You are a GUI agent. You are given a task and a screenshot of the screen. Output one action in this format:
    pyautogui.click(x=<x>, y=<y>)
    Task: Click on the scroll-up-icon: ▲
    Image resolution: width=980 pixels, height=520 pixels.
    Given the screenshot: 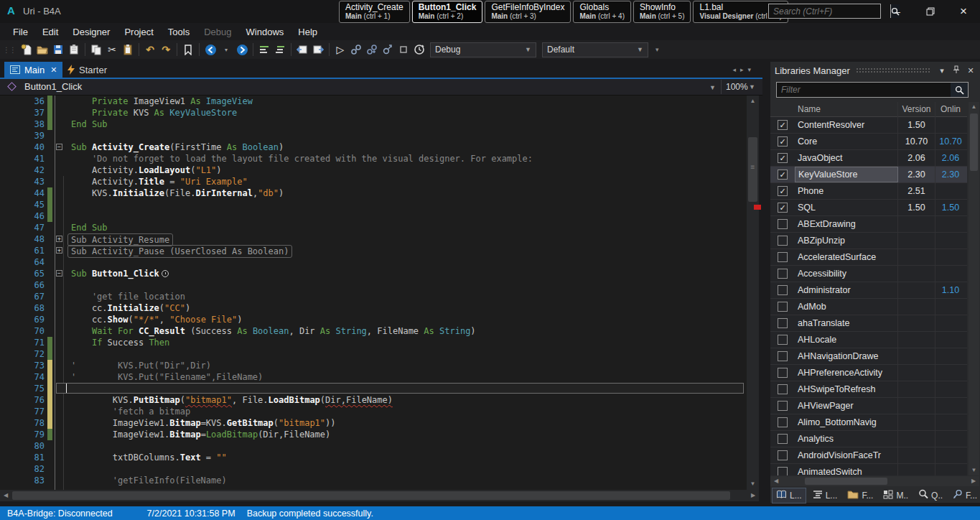 What is the action you would take?
    pyautogui.click(x=752, y=101)
    